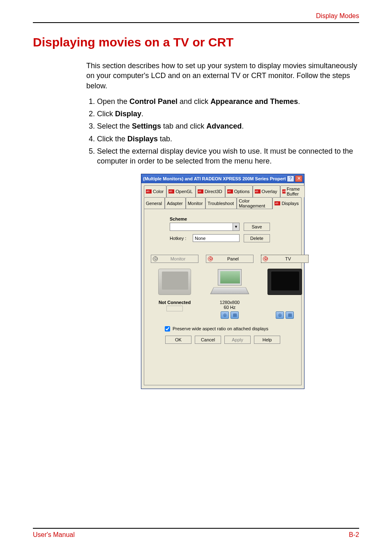  I want to click on ok-button: OK, so click(178, 340).